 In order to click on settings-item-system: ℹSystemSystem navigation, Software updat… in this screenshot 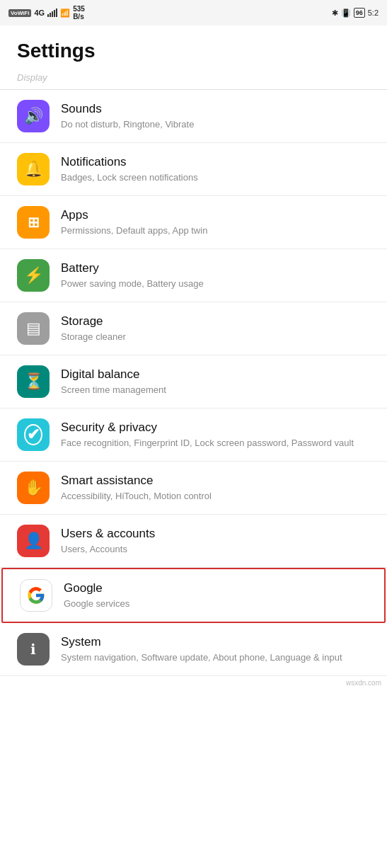, I will do `click(194, 650)`.